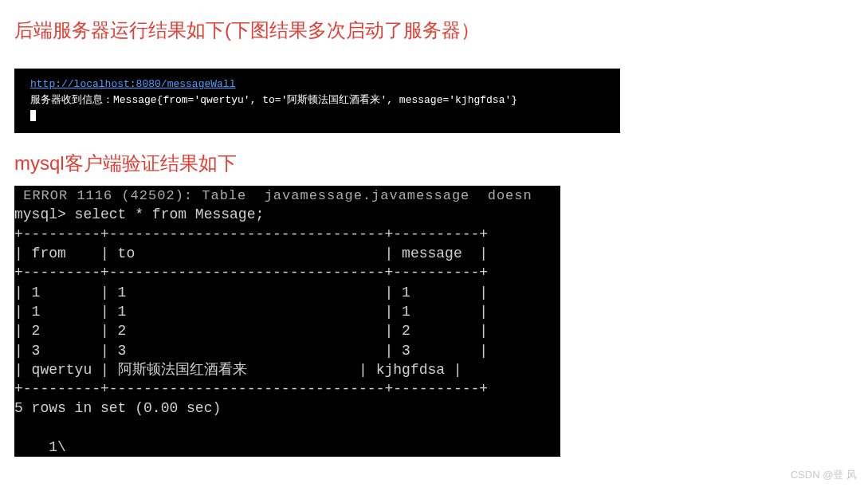  What do you see at coordinates (139, 214) in the screenshot?
I see `mysql-prompt: mysql> select * from Message;` at bounding box center [139, 214].